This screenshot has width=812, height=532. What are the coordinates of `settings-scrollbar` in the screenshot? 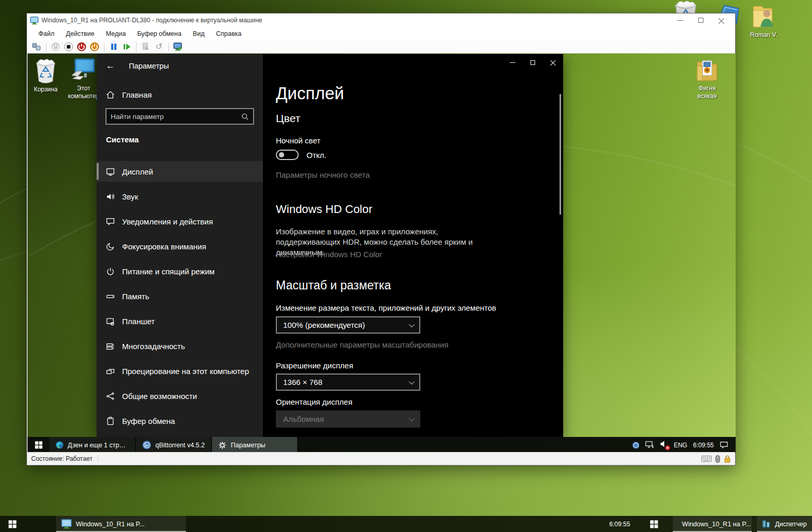 It's located at (560, 154).